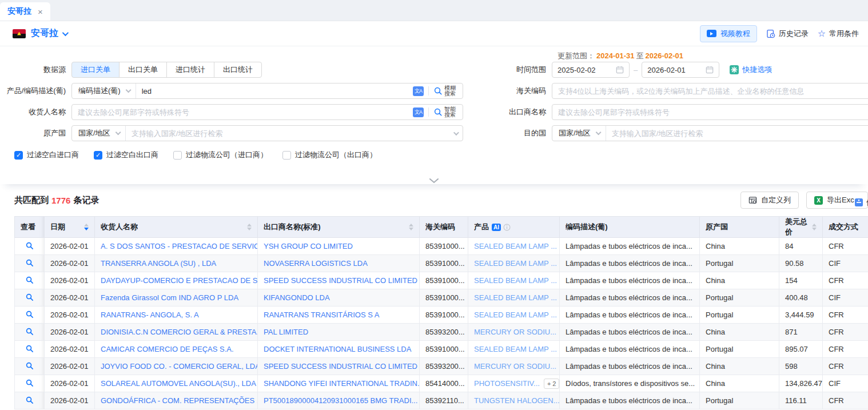 This screenshot has height=410, width=868. I want to click on consignee-link: DAYDAYUP-COMERCIO E PRESTACAO DE S..., so click(180, 280).